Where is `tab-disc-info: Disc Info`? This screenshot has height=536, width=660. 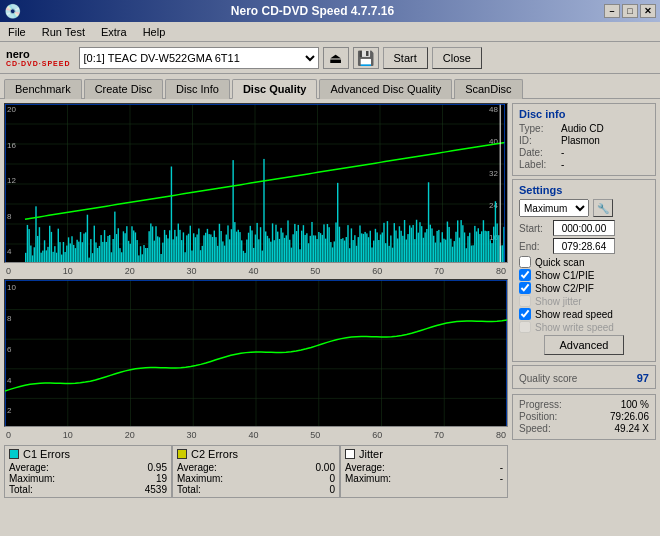 tab-disc-info: Disc Info is located at coordinates (198, 89).